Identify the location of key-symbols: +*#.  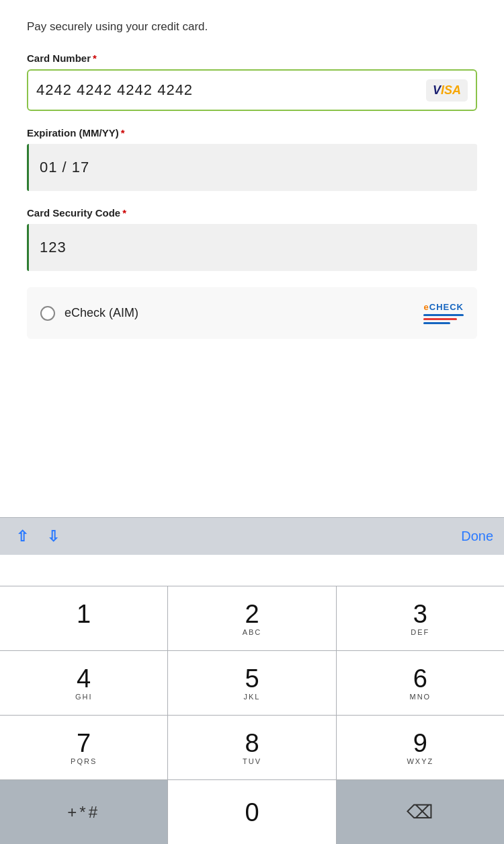
(84, 812).